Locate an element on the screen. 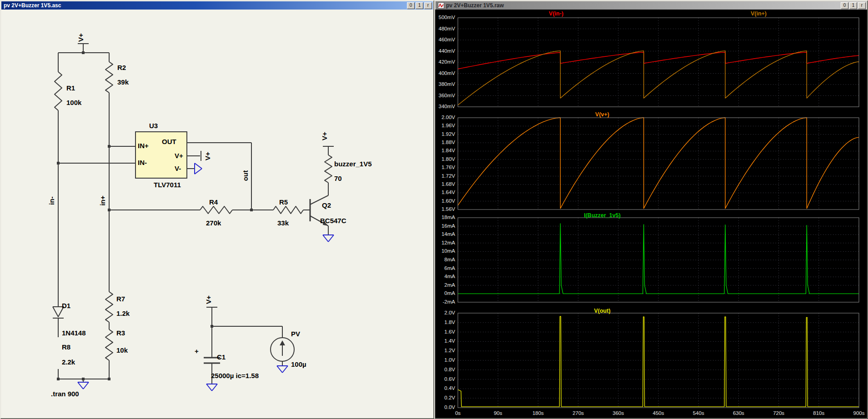 This screenshot has width=868, height=419. y-tick-label: 1.8V is located at coordinates (445, 322).